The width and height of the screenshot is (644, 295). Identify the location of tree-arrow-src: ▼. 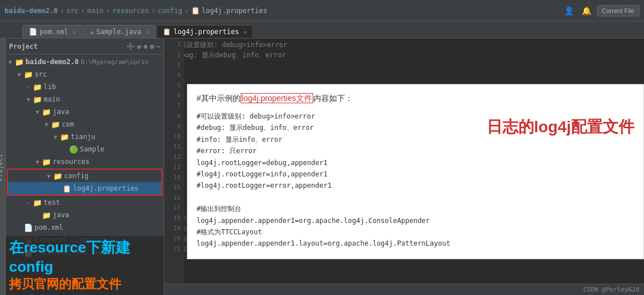
(19, 75).